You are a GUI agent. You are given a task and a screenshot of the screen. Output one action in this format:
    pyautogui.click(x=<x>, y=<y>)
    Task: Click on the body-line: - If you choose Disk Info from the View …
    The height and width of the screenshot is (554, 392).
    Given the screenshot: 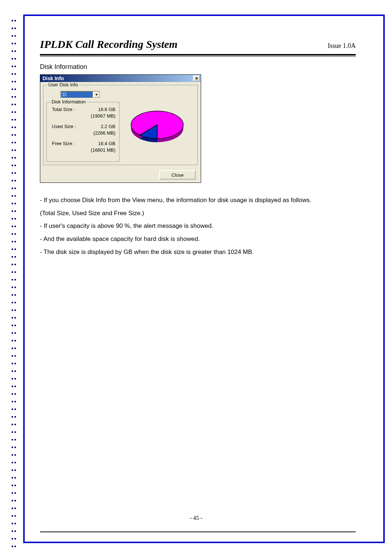 What is the action you would take?
    pyautogui.click(x=198, y=200)
    